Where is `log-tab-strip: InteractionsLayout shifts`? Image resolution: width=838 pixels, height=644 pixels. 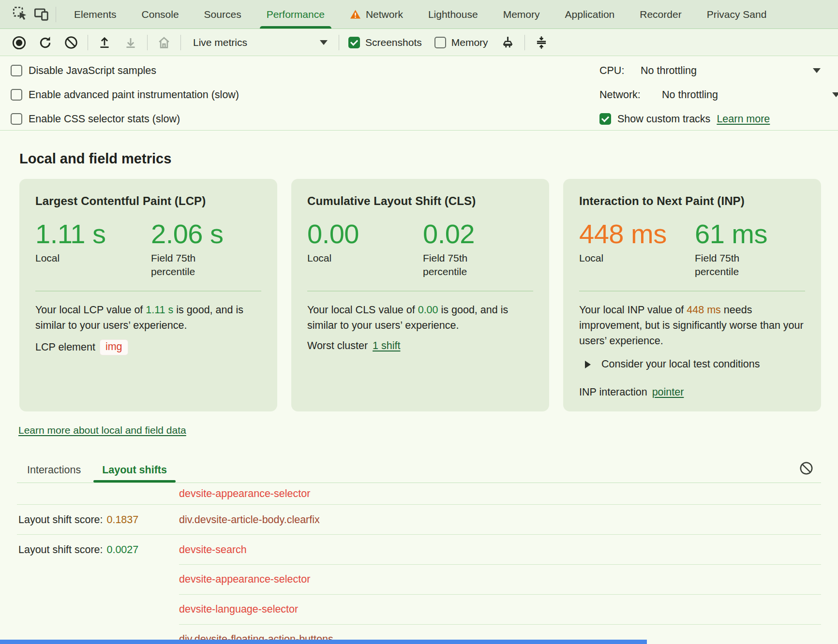 log-tab-strip: InteractionsLayout shifts is located at coordinates (419, 459).